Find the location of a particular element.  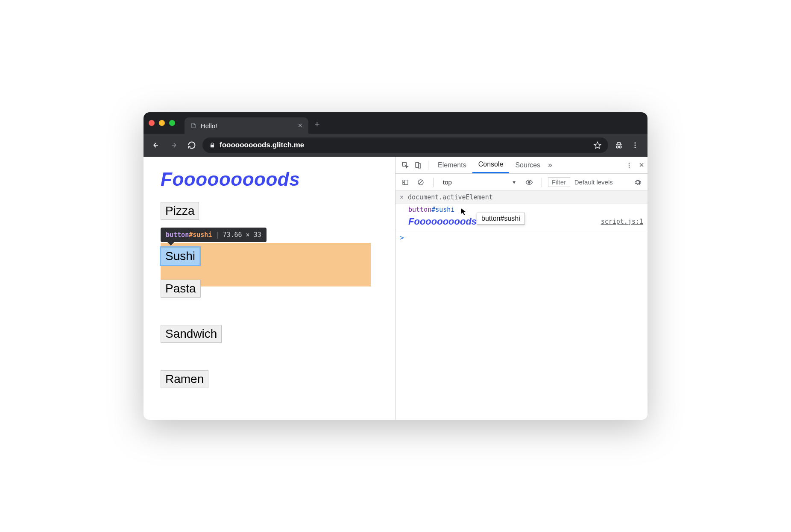

food-button-pasta: Pasta is located at coordinates (181, 289).